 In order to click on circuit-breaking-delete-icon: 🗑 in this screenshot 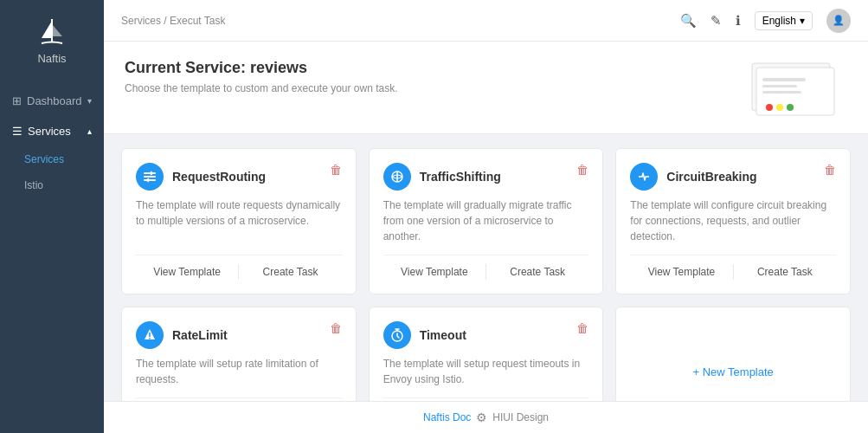, I will do `click(830, 170)`.